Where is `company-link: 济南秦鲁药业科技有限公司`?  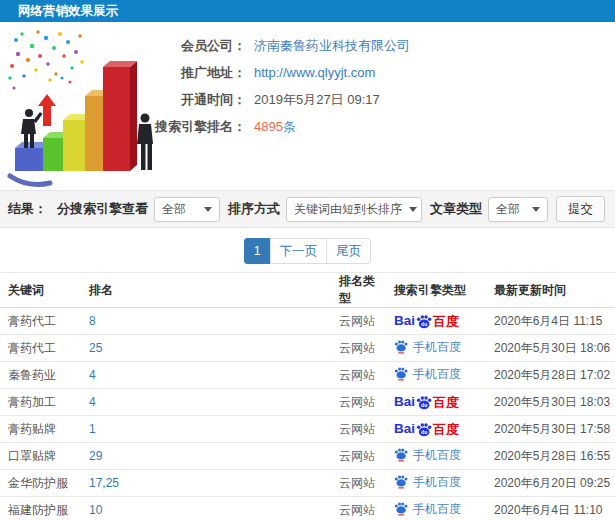
company-link: 济南秦鲁药业科技有限公司 is located at coordinates (332, 46).